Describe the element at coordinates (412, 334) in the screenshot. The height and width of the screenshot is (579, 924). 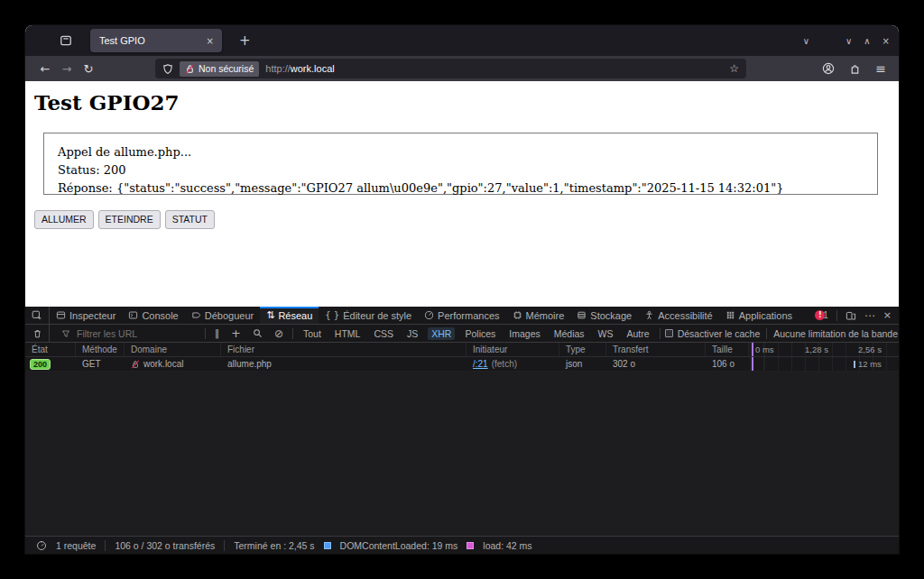
I see `filter-js: JS` at that location.